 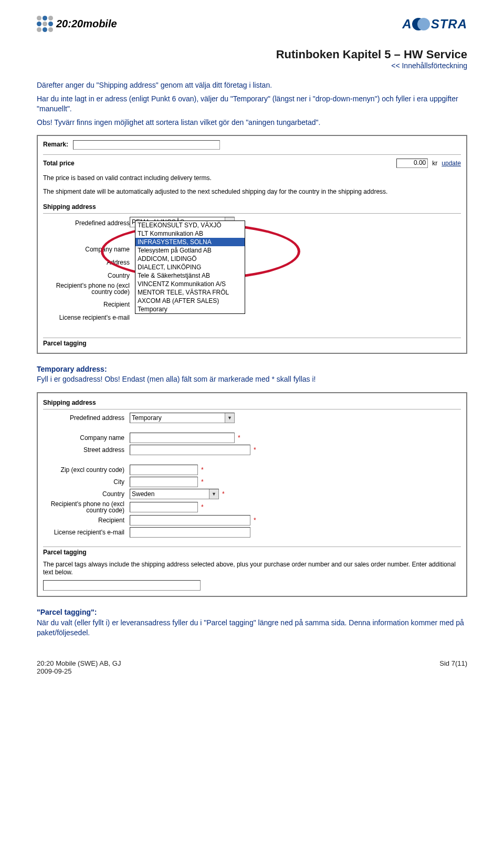 What do you see at coordinates (79, 671) in the screenshot?
I see `footer-date: 2009-09-25` at bounding box center [79, 671].